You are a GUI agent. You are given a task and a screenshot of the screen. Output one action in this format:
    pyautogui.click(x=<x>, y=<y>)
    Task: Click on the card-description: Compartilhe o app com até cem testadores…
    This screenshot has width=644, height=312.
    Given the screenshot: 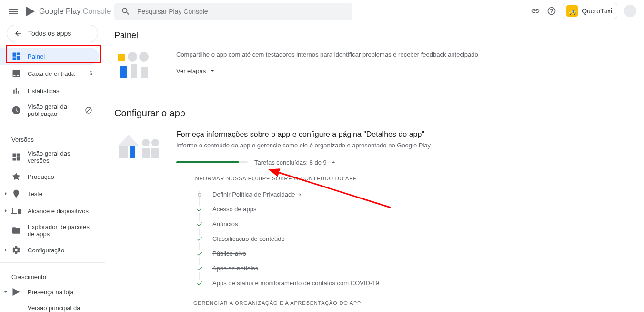 What is the action you would take?
    pyautogui.click(x=405, y=54)
    